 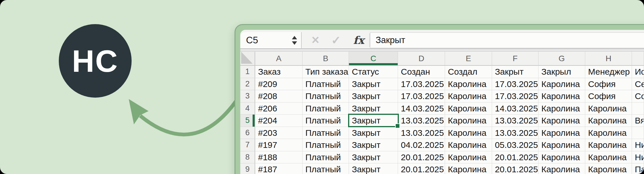 I want to click on spinner-up-icon, so click(x=294, y=38).